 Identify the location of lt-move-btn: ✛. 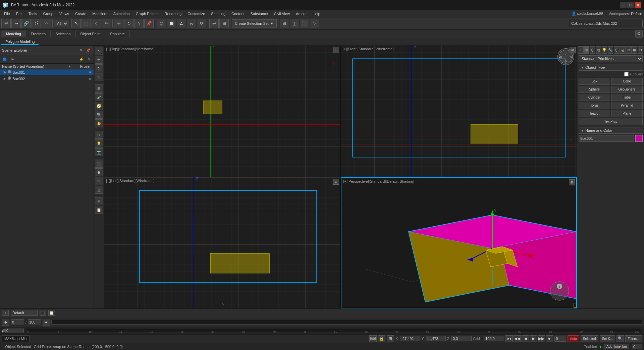
(99, 60).